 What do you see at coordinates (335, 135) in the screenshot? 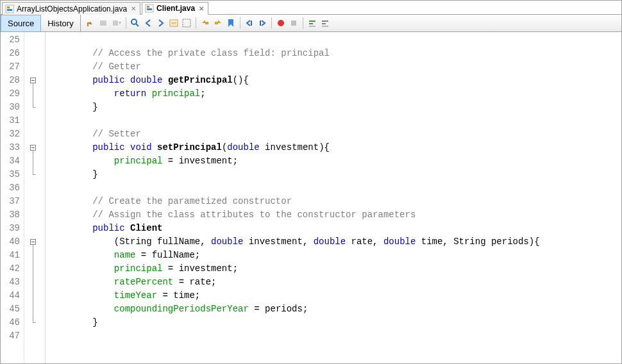
I see `code-line: // Setter` at bounding box center [335, 135].